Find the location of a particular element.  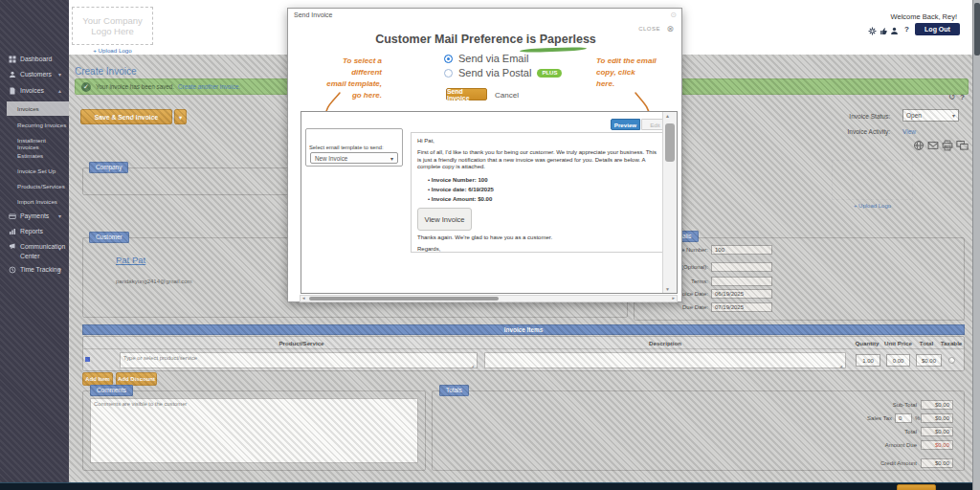

help-icon: ? is located at coordinates (907, 29).